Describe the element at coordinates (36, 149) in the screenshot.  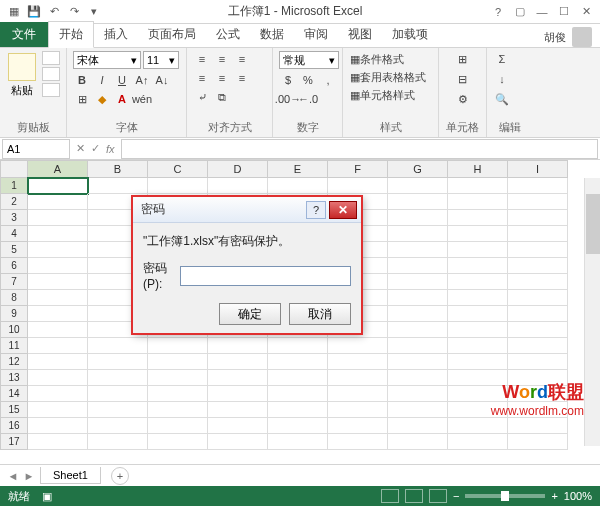
I see `name-box: A1` at that location.